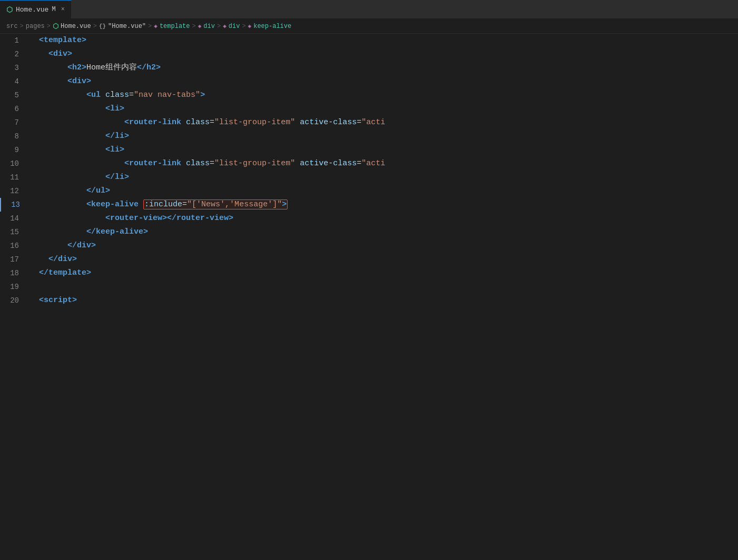  Describe the element at coordinates (369, 232) in the screenshot. I see `line-15: 15 </keep-alive>` at that location.